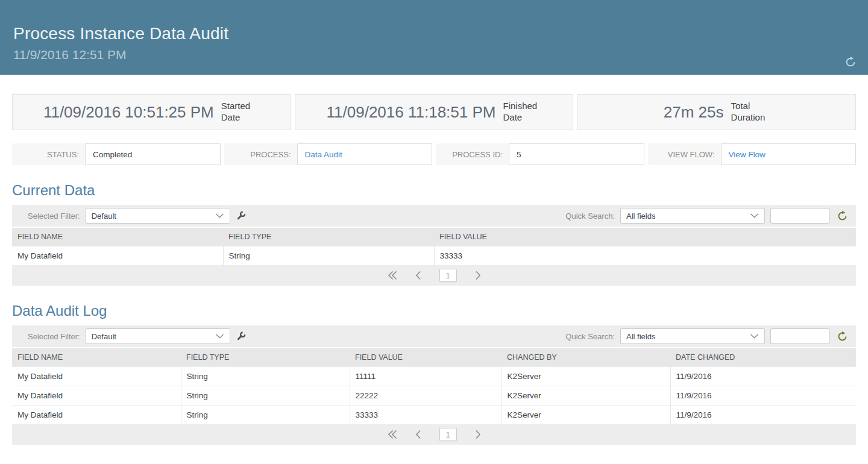  I want to click on column-header-changed-by: CHANGED BY, so click(586, 357).